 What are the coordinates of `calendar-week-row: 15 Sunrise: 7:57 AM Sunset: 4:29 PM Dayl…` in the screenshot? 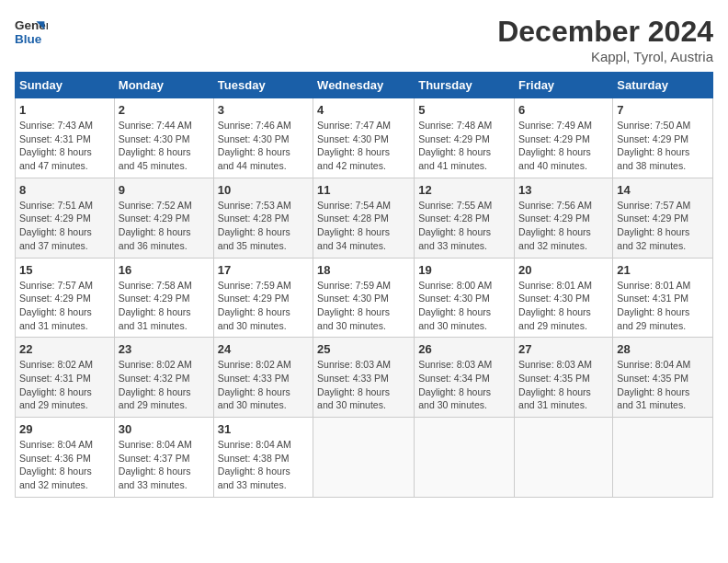 It's located at (364, 298).